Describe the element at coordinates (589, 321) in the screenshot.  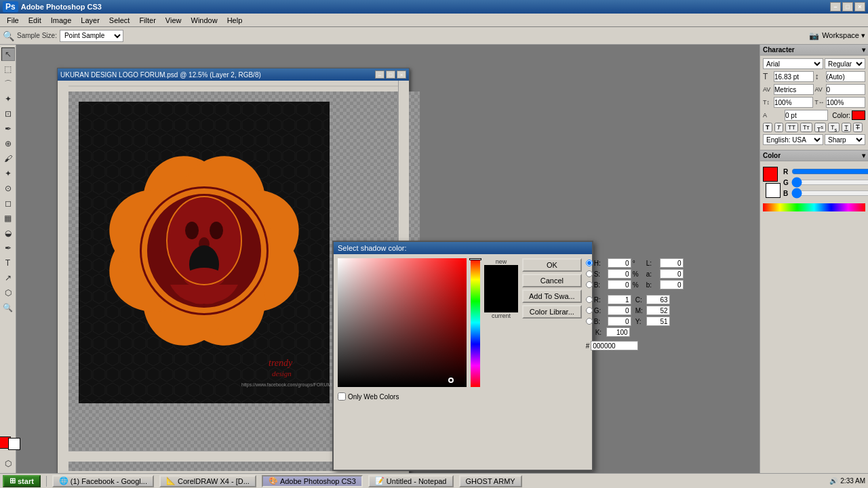
I see `b-radio` at that location.